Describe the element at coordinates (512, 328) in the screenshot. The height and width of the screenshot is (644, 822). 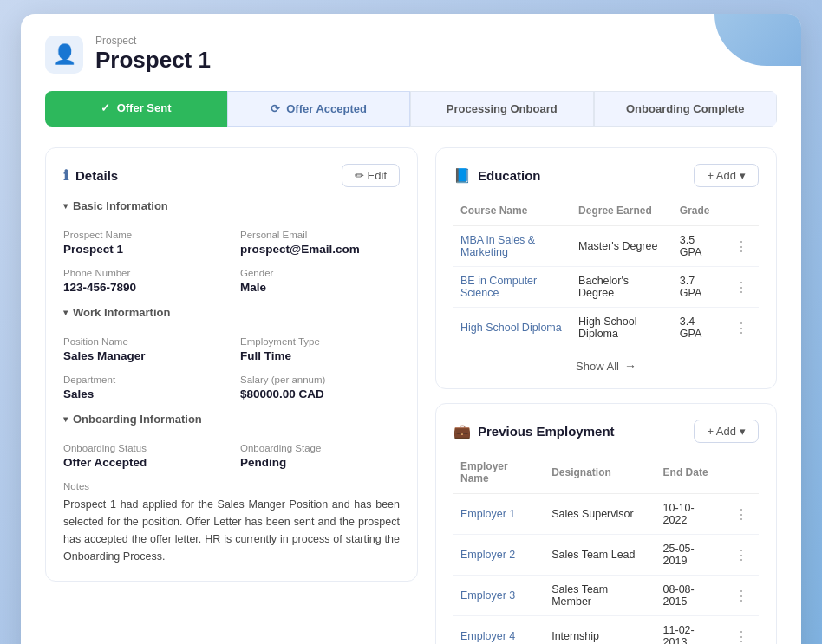
I see `course-name-cell: High School Diploma` at that location.